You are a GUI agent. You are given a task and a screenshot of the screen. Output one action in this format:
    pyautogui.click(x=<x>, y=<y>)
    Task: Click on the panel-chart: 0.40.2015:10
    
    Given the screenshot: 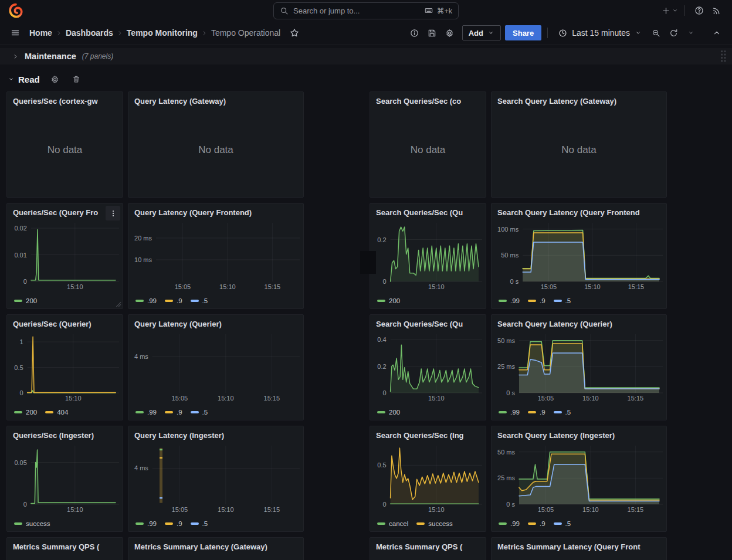 What is the action you would take?
    pyautogui.click(x=428, y=366)
    